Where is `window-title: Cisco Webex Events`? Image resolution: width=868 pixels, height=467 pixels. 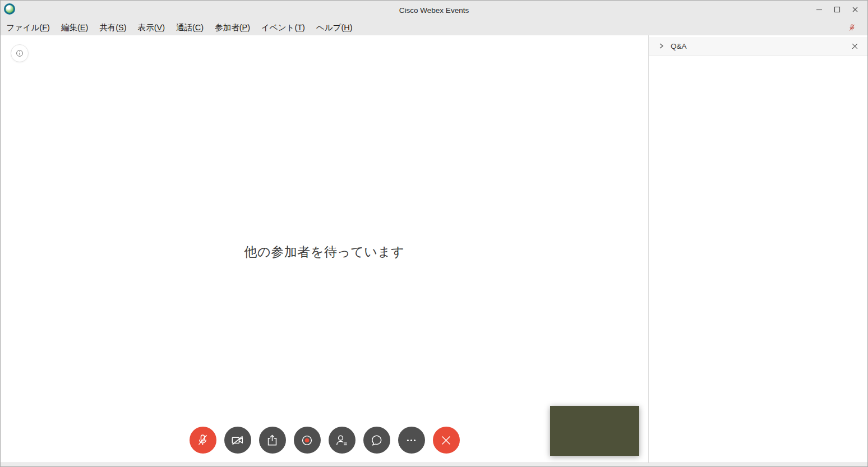 window-title: Cisco Webex Events is located at coordinates (434, 10).